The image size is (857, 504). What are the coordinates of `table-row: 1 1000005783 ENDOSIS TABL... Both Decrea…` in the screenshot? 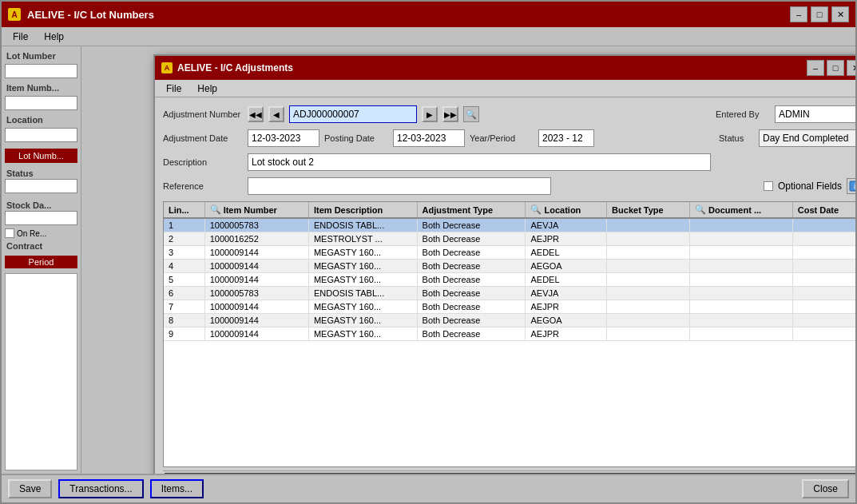 It's located at (510, 225).